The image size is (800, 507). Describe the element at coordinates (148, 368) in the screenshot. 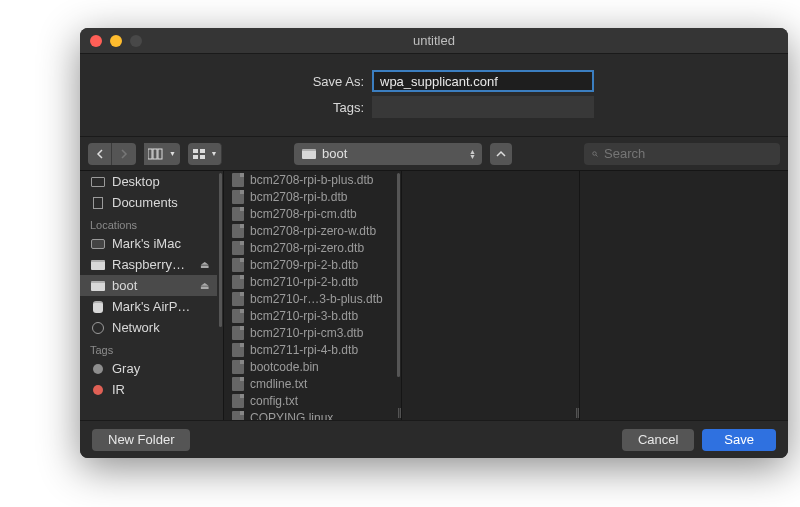

I see `sidebar-tag-item: Gray` at that location.